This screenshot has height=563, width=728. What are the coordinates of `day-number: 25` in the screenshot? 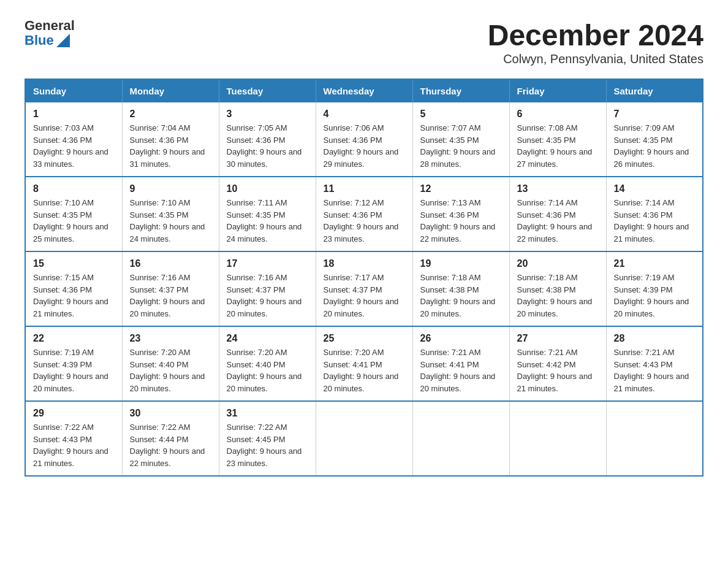 It's located at (364, 339).